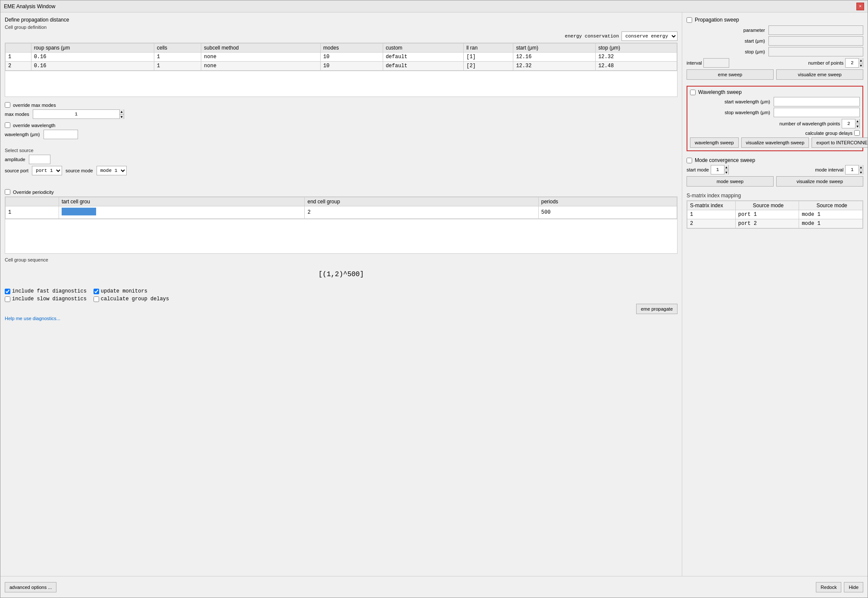 This screenshot has width=868, height=598. Describe the element at coordinates (135, 299) in the screenshot. I see `calc-group-delays-label: calculate group delays` at that location.